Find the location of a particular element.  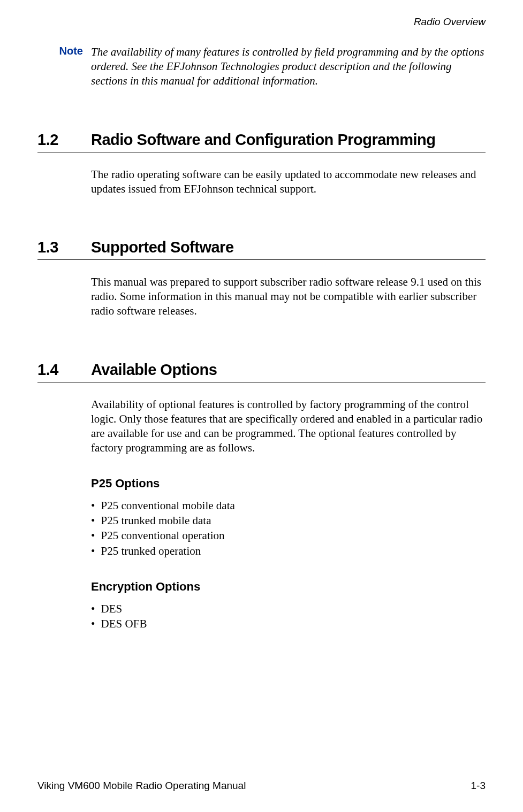

footer-page-number: 1-3 is located at coordinates (479, 786).